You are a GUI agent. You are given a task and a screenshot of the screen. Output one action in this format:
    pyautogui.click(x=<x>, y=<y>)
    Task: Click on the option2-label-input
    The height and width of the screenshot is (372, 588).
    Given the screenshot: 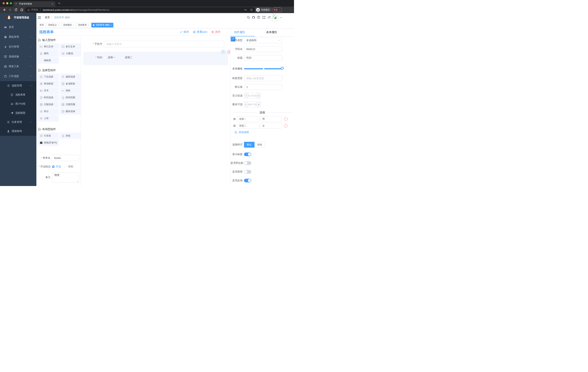 What is the action you would take?
    pyautogui.click(x=248, y=126)
    